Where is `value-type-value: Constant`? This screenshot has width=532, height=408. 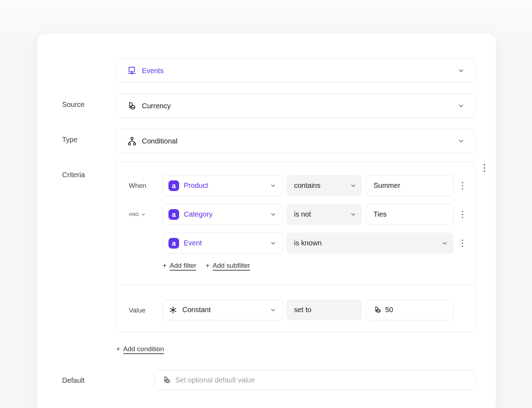
value-type-value: Constant is located at coordinates (196, 310).